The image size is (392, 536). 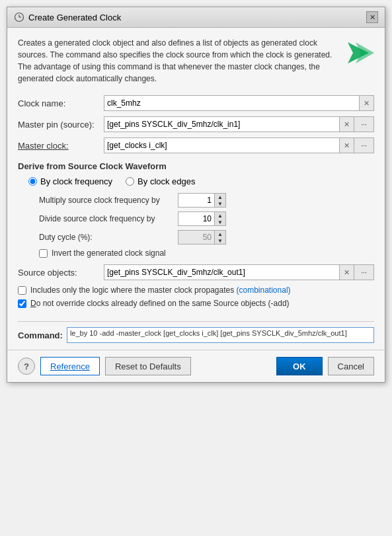 I want to click on radio-by-edges, so click(x=130, y=181).